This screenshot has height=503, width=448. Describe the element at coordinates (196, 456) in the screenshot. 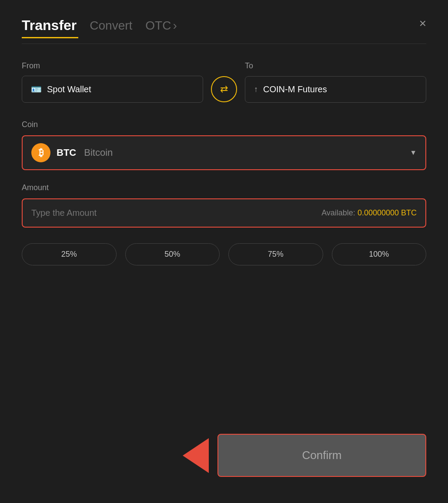

I see `arrow-indicator` at that location.